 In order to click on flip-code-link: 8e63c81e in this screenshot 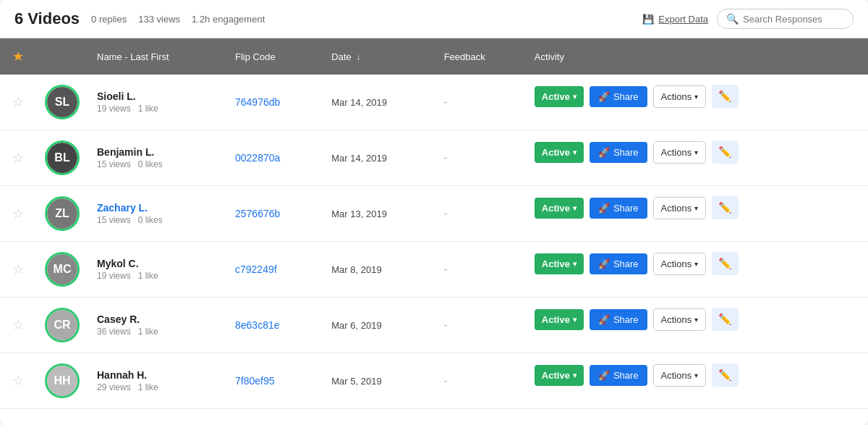, I will do `click(258, 325)`.